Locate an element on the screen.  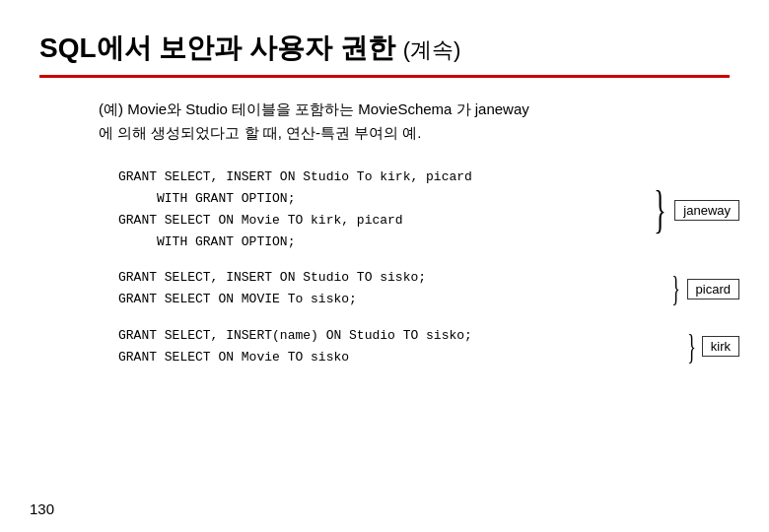
title-sub: (계속) is located at coordinates (432, 49).